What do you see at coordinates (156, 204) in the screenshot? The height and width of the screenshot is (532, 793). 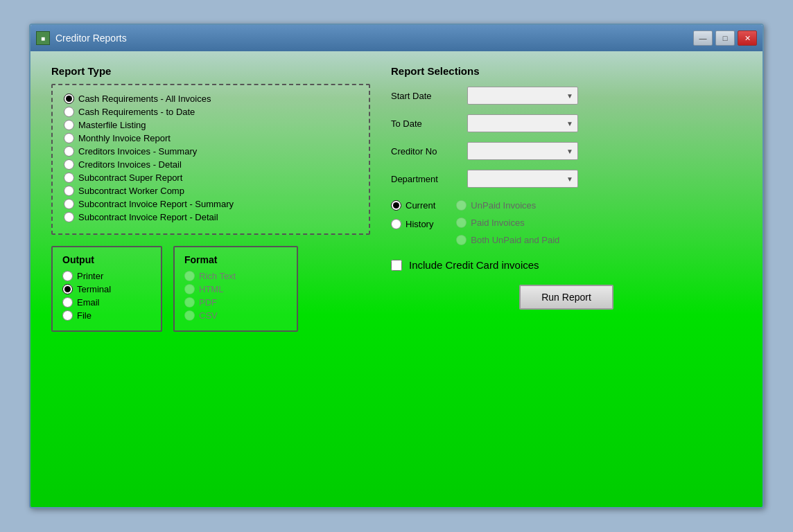 I see `report-type-sub-inv-summary-label: Subcontract Invoice Report - Summary` at bounding box center [156, 204].